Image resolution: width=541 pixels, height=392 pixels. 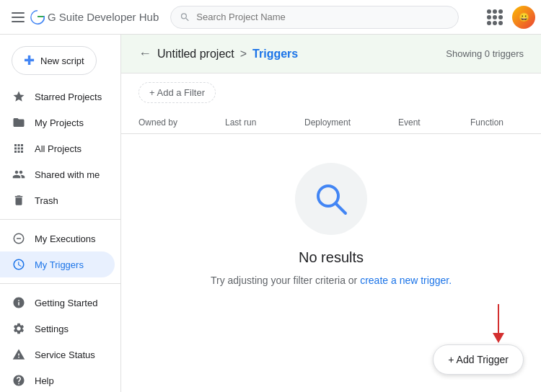 I want to click on add-filter-label: + Add a Filter, so click(x=177, y=92).